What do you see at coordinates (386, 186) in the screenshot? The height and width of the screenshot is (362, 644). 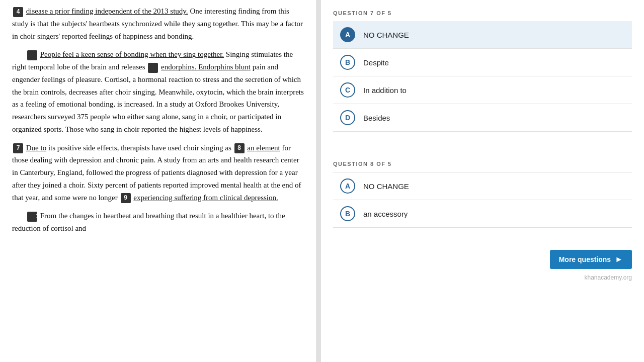 I see `option-a-text-q8: NO CHANGE` at bounding box center [386, 186].